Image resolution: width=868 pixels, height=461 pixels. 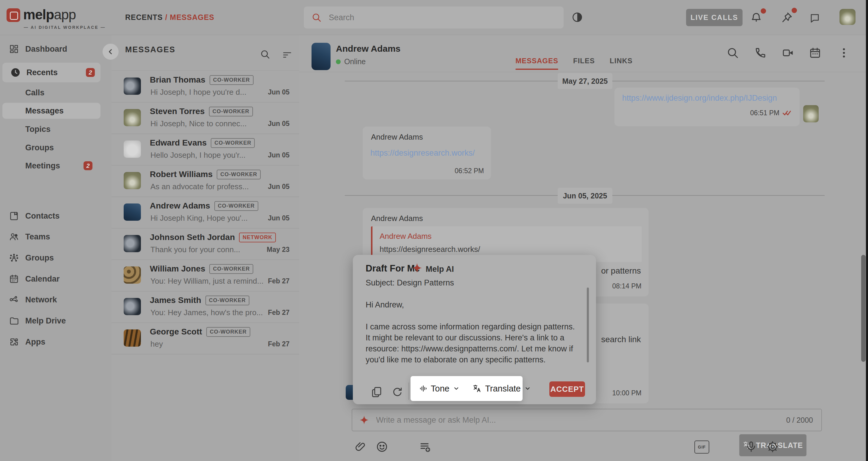 I want to click on window-scrollbar-thumb, so click(x=863, y=308).